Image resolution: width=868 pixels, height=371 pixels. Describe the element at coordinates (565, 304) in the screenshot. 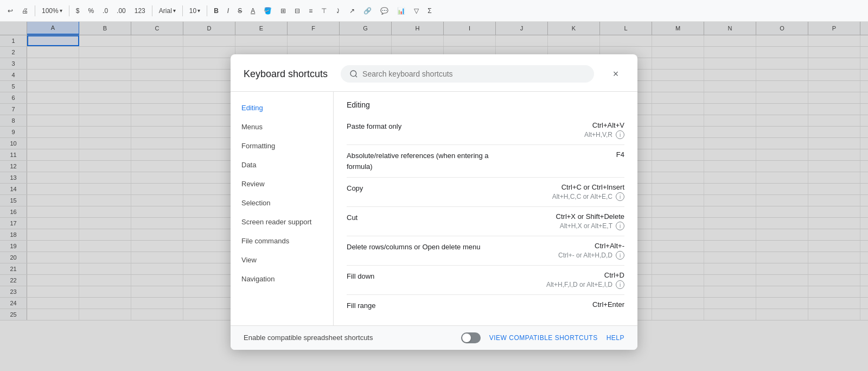

I see `shortcut-keys: Ctrl+Enter` at that location.